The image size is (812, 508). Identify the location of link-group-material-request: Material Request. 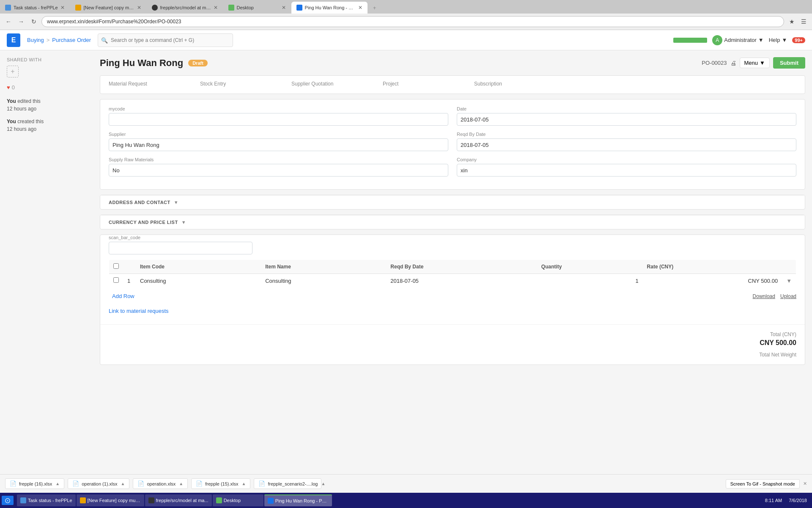
(151, 85).